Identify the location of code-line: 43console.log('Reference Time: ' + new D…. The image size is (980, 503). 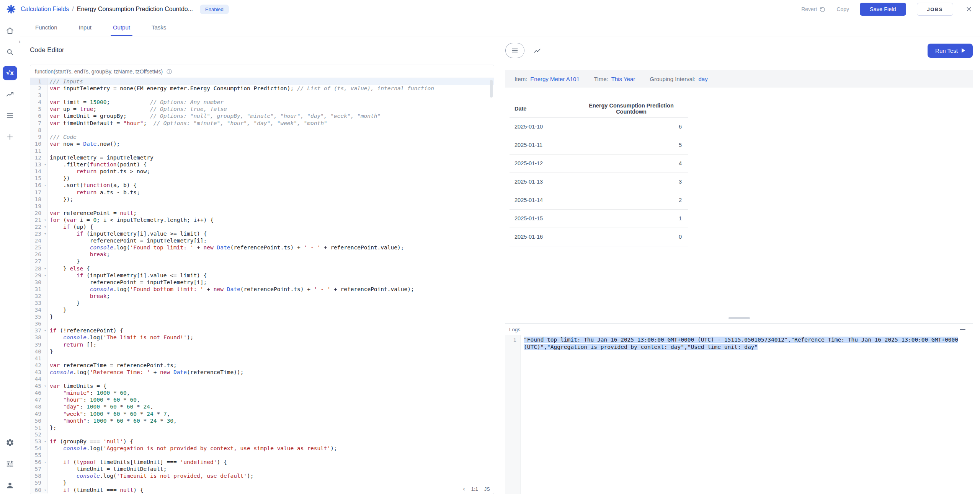
(262, 372).